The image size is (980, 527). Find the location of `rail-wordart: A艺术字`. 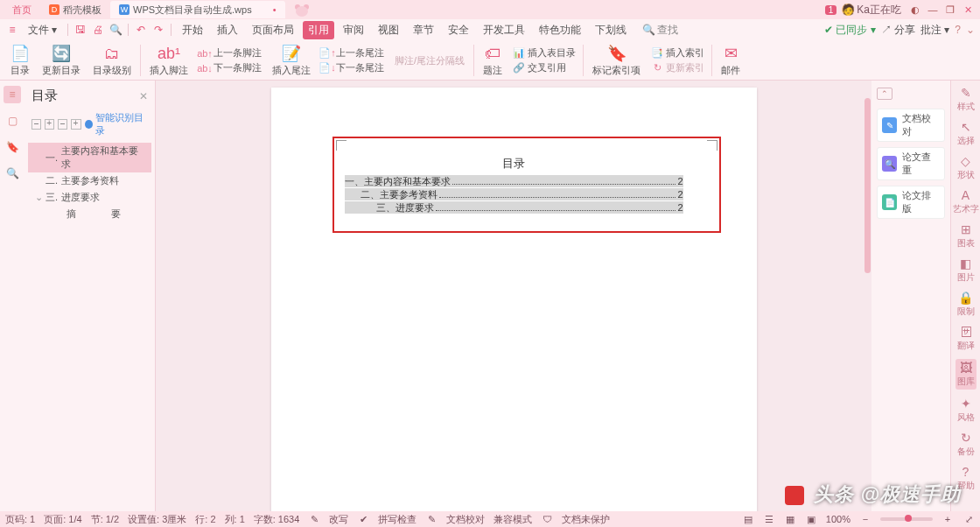

rail-wordart: A艺术字 is located at coordinates (966, 201).